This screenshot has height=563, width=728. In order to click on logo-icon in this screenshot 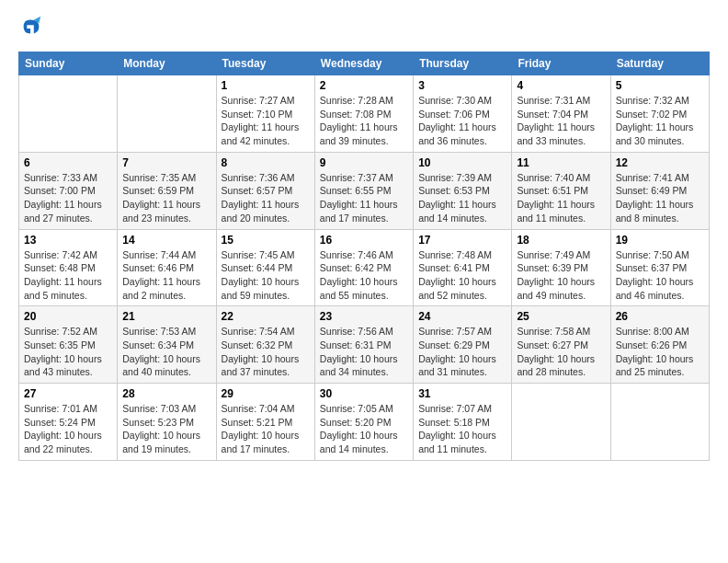, I will do `click(31, 28)`.